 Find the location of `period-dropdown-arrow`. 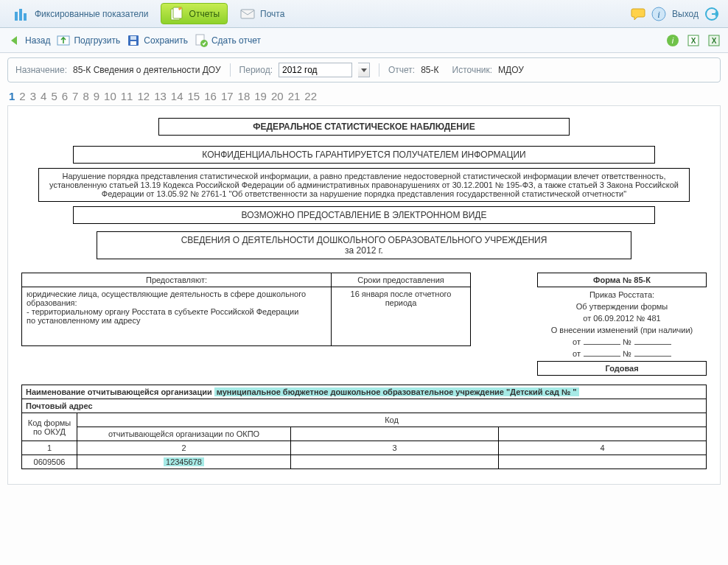

period-dropdown-arrow is located at coordinates (364, 70).